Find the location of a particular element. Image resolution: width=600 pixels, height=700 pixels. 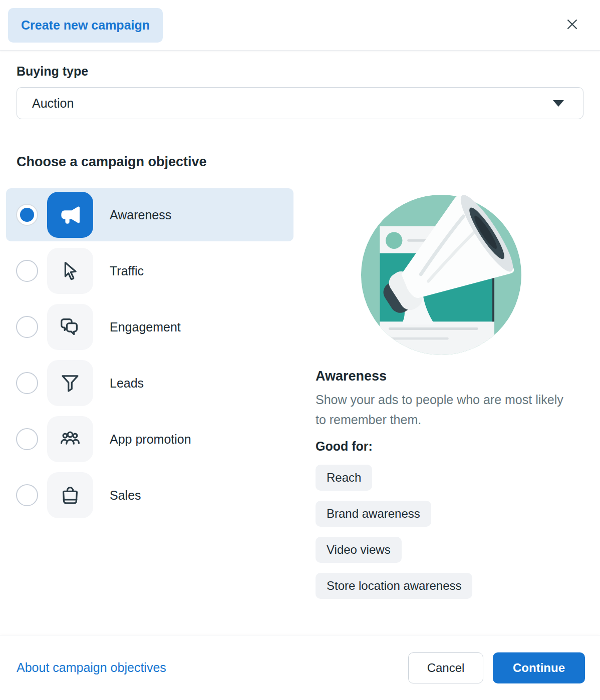

objective-label: Sales is located at coordinates (125, 496).